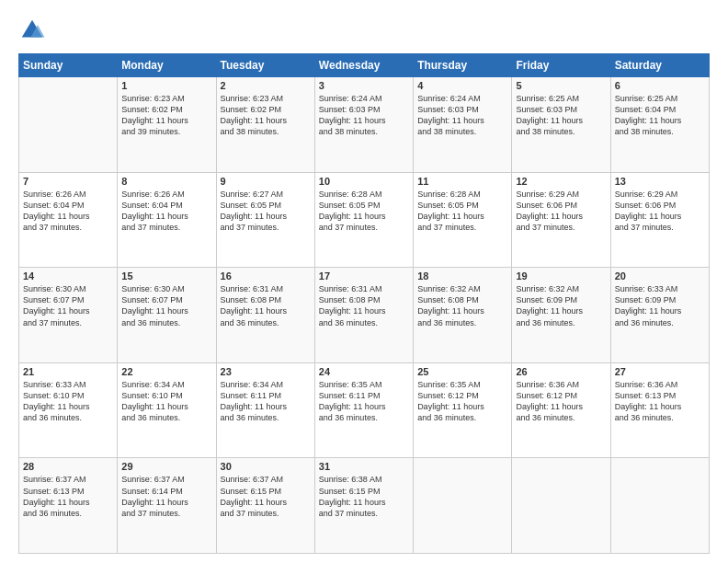 This screenshot has width=728, height=563. Describe the element at coordinates (166, 401) in the screenshot. I see `day-info: Sunrise: 6:34 AM Sunset: 6:10 PM Dayligh…` at that location.